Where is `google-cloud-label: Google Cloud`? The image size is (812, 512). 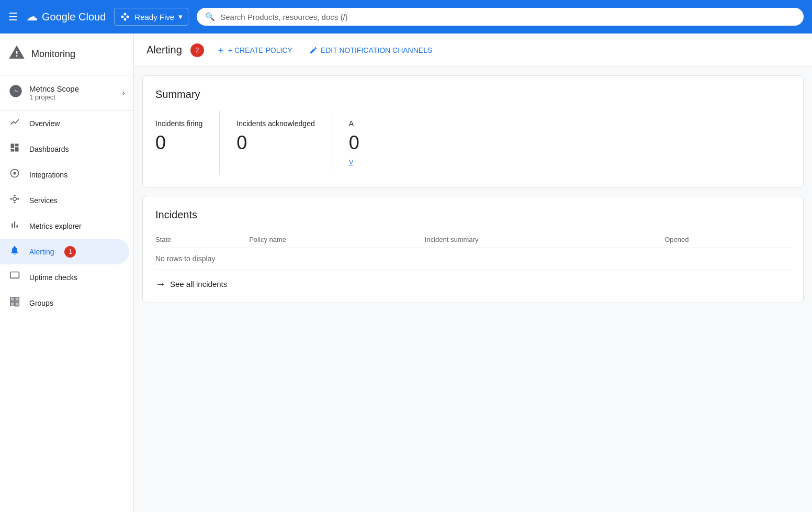
google-cloud-label: Google Cloud is located at coordinates (74, 17).